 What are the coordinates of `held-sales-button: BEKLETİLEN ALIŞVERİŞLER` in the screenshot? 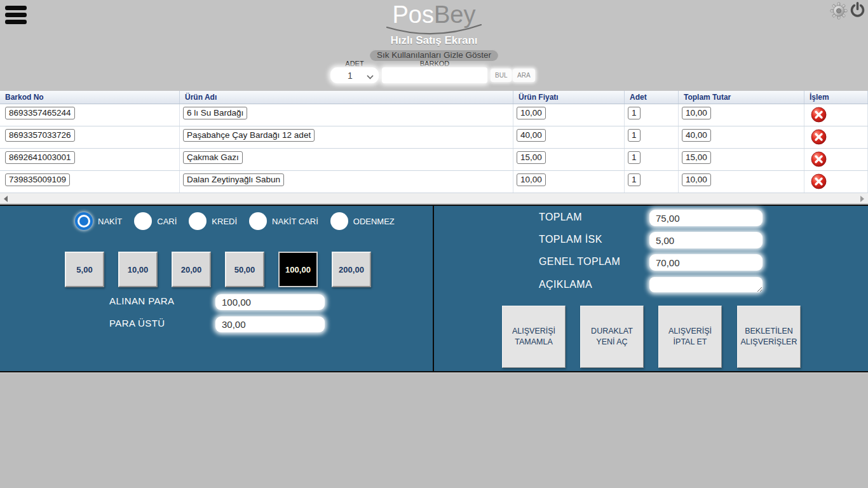 It's located at (769, 337).